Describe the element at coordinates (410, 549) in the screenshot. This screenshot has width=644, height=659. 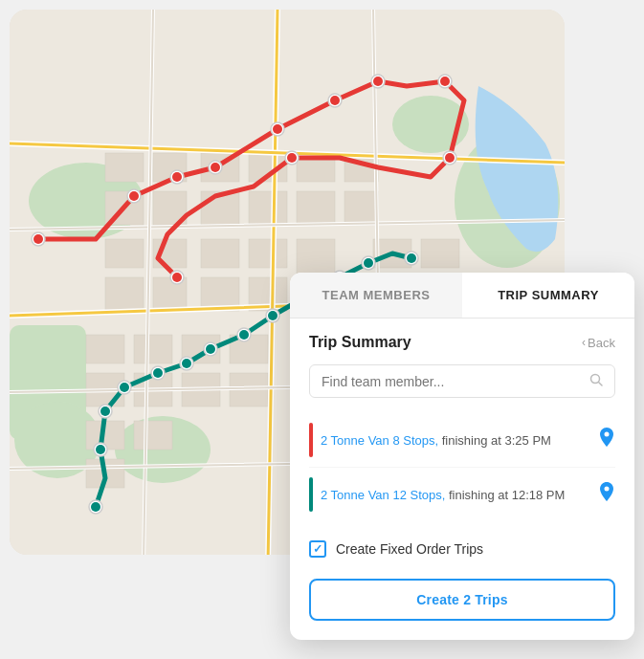
I see `fixed-order-label: Create Fixed Order Trips` at that location.